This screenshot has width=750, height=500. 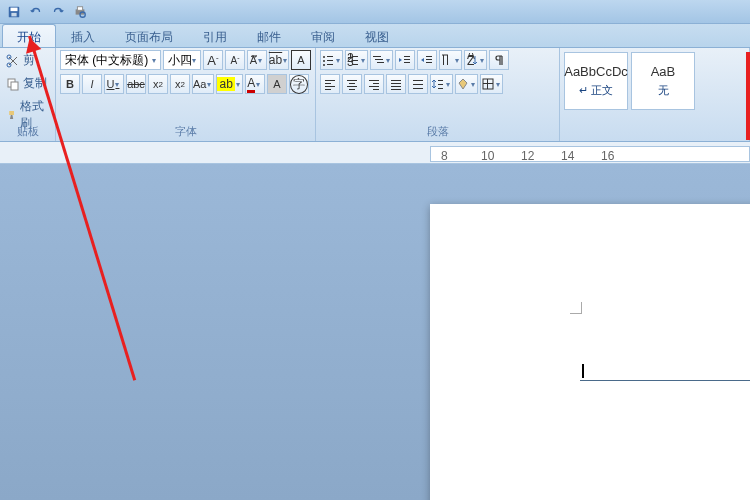 What do you see at coordinates (396, 84) in the screenshot?
I see `align-justify-icon` at bounding box center [396, 84].